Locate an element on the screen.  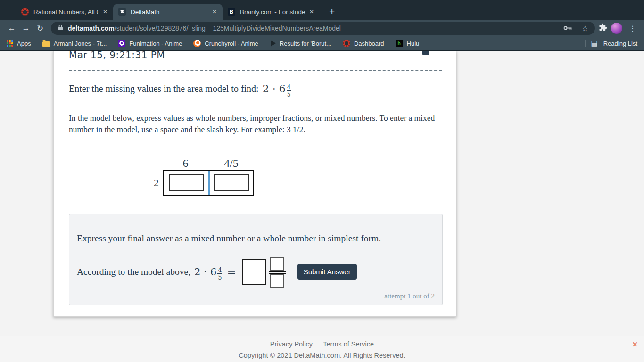
copyright-text: Copyright © 2021 DeltaMath.com. All Righ… is located at coordinates (322, 355).